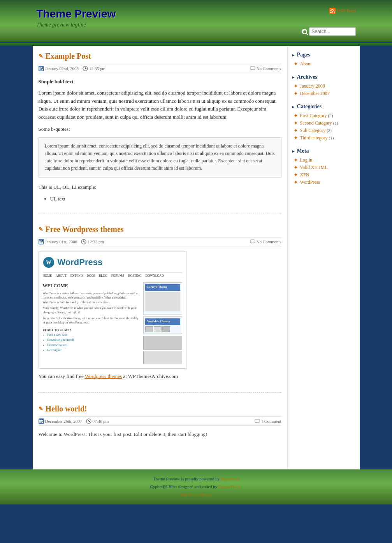 The image size is (392, 543). Describe the element at coordinates (317, 116) in the screenshot. I see `sidebar-link-cat-first: First Category (2)` at that location.